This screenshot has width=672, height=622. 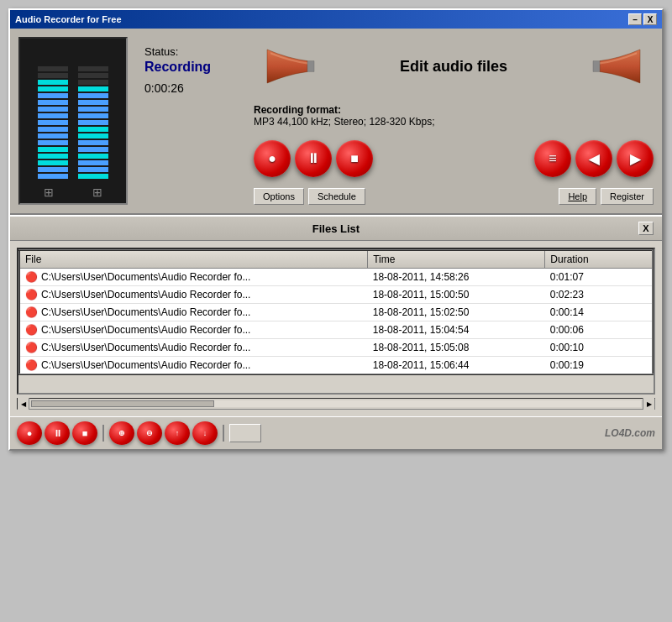 I want to click on expand-icon: ⊞, so click(x=49, y=192).